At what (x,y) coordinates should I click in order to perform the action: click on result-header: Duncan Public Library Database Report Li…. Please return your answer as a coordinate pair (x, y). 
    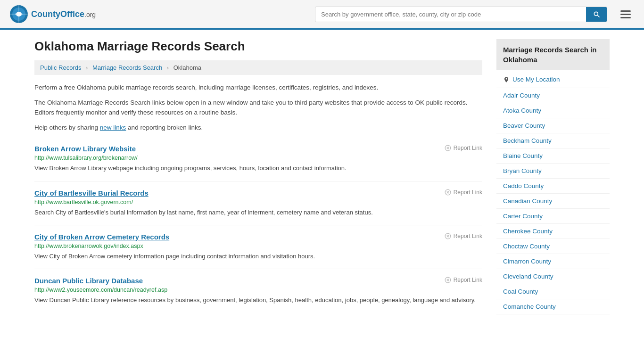
    Looking at the image, I should click on (258, 281).